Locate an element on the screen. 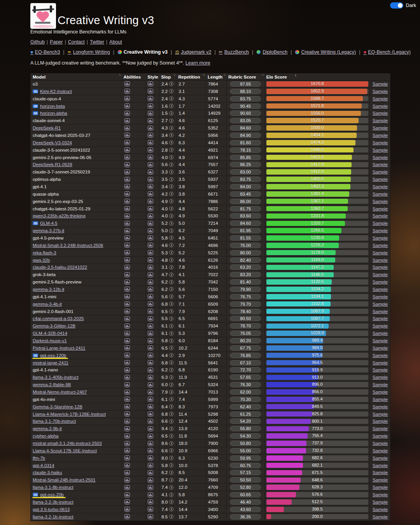 The width and height of the screenshot is (420, 525). model-name: Kimi-K2-Instruct is located at coordinates (56, 91).